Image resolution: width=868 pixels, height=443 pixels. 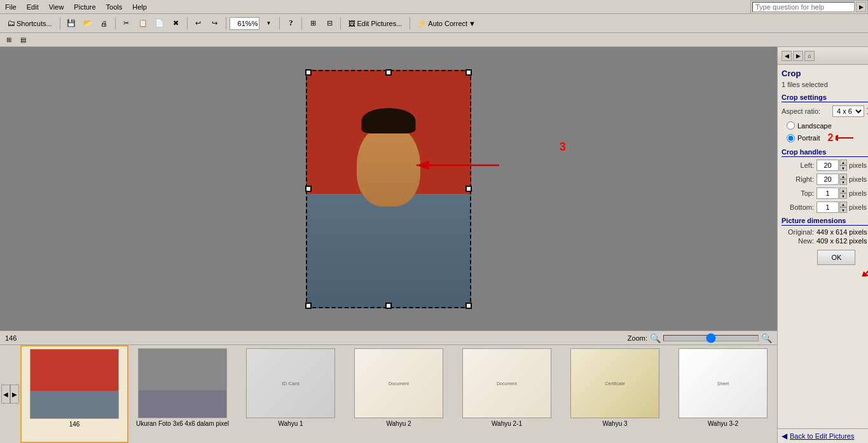 What do you see at coordinates (807, 111) in the screenshot?
I see `aspect-ratio-label: Aspect ratio:` at bounding box center [807, 111].